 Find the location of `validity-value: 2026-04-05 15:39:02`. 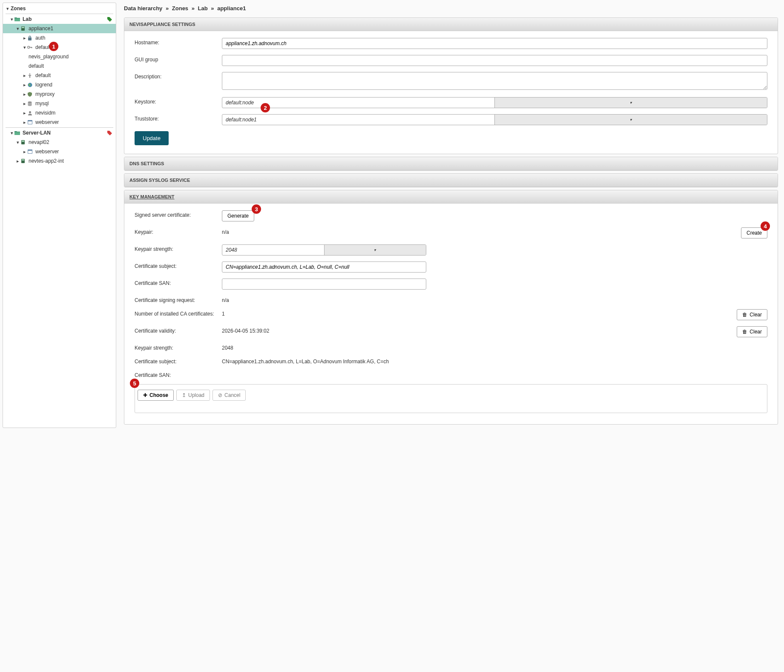

validity-value: 2026-04-05 15:39:02 is located at coordinates (245, 330).